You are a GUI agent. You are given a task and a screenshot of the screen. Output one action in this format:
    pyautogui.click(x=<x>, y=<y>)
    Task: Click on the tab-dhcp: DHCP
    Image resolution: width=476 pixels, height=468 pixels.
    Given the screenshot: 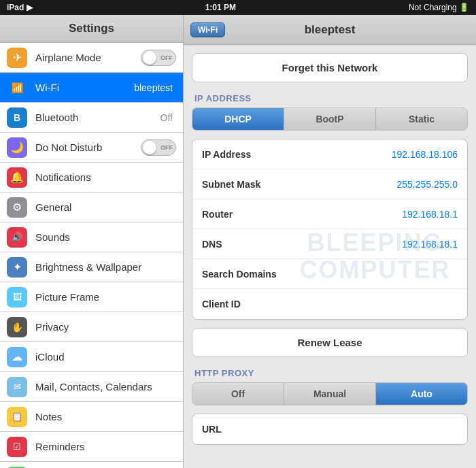 What is the action you would take?
    pyautogui.click(x=238, y=119)
    